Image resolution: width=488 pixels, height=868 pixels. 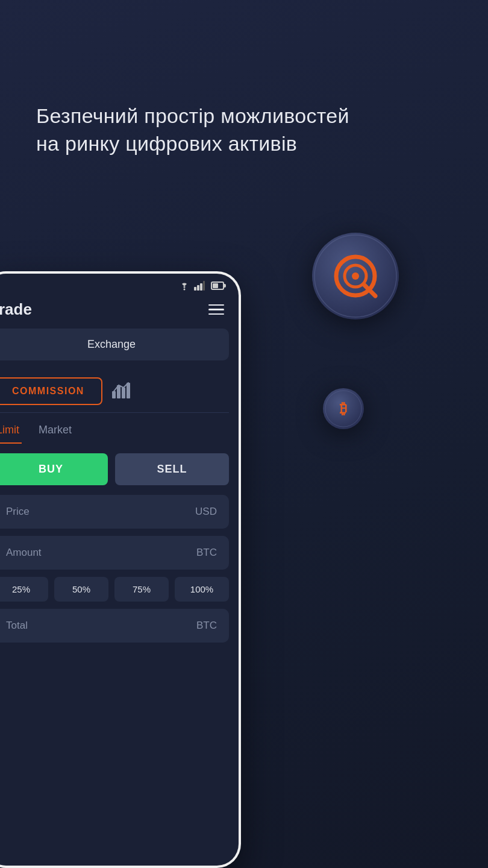 What do you see at coordinates (24, 553) in the screenshot?
I see `amount-label: Amount` at bounding box center [24, 553].